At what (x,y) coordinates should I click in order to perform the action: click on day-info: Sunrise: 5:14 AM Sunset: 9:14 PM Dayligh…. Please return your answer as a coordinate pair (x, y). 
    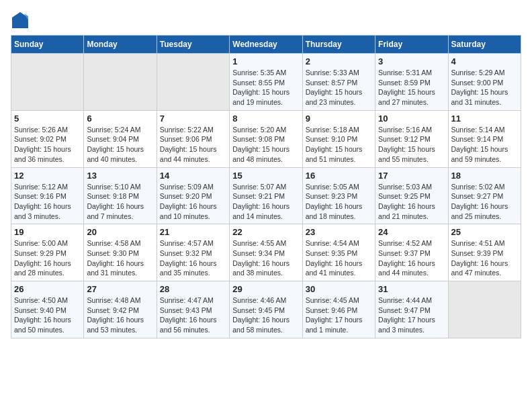
    Looking at the image, I should click on (485, 145).